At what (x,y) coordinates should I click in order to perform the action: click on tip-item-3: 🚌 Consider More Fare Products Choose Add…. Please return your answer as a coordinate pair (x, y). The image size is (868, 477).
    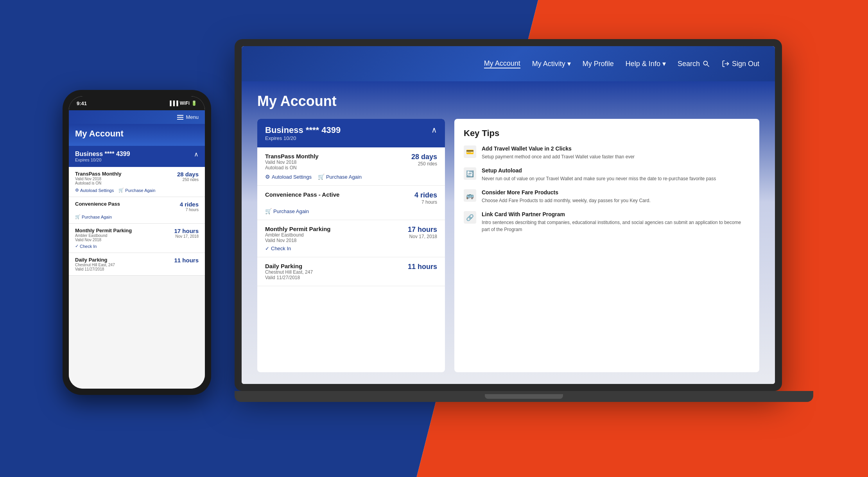
    Looking at the image, I should click on (607, 197).